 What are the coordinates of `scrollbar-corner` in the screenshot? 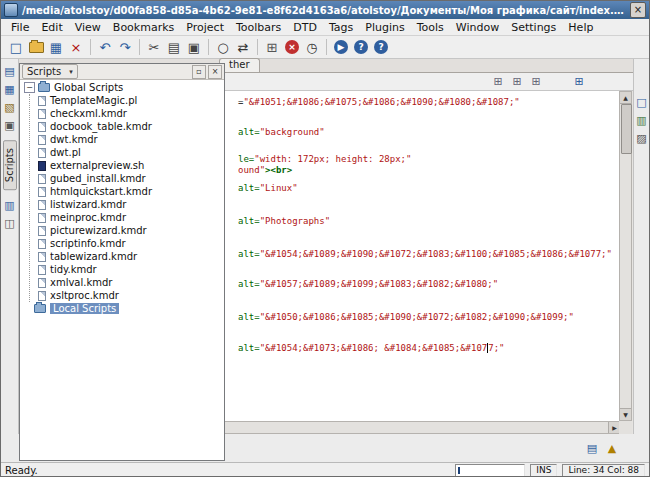 It's located at (626, 428).